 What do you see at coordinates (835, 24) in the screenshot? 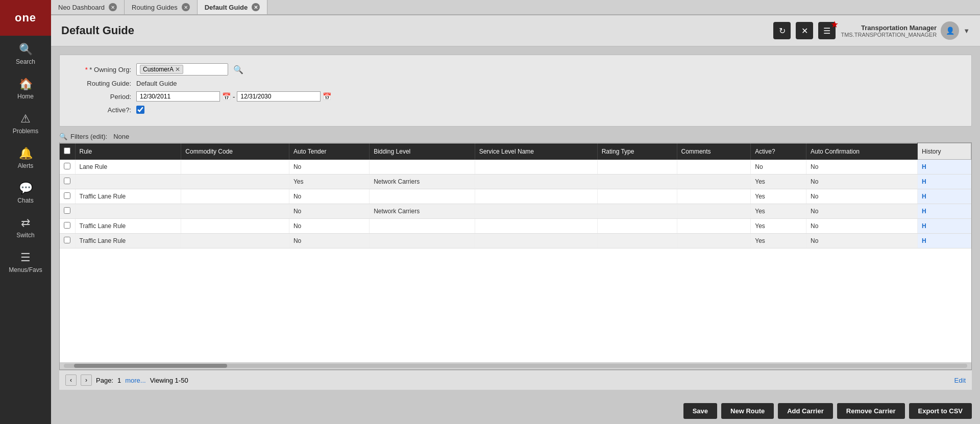
I see `favorite-star-icon: ★` at bounding box center [835, 24].